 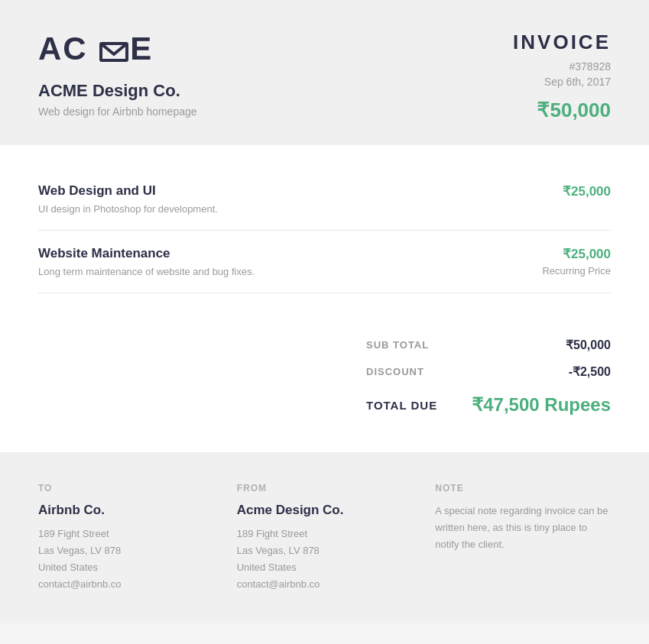 What do you see at coordinates (488, 371) in the screenshot?
I see `discount-row: DISCOUNT -₹2,500` at bounding box center [488, 371].